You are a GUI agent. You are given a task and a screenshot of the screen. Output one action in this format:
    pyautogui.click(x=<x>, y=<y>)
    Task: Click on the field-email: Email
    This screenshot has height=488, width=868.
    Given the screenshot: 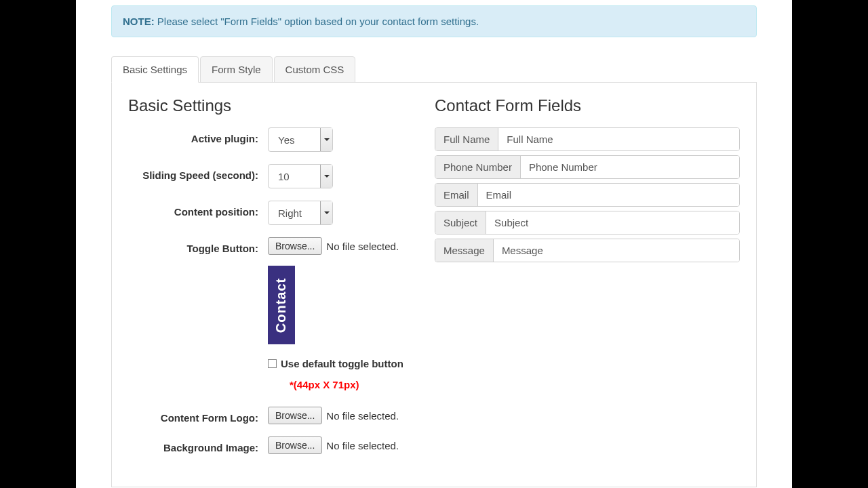 What is the action you would take?
    pyautogui.click(x=587, y=195)
    